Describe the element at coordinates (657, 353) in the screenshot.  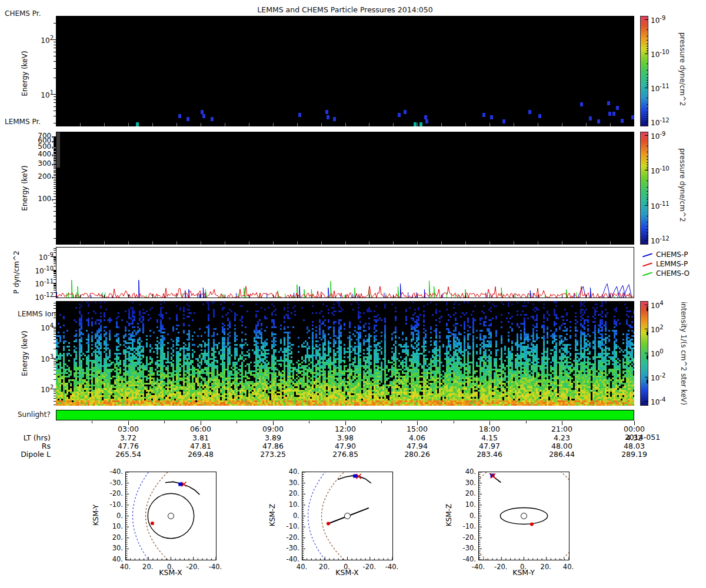
I see `colorbar-tick-label: 100` at that location.